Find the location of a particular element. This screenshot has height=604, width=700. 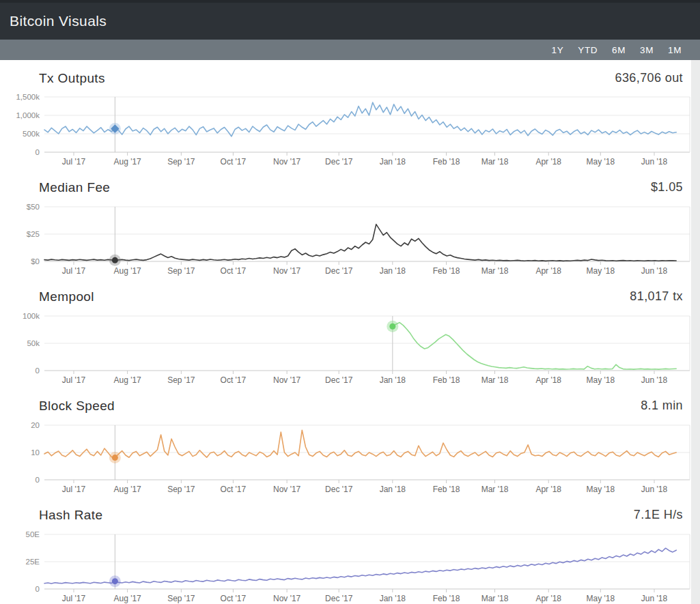

range-button-1m: 1M is located at coordinates (675, 51).